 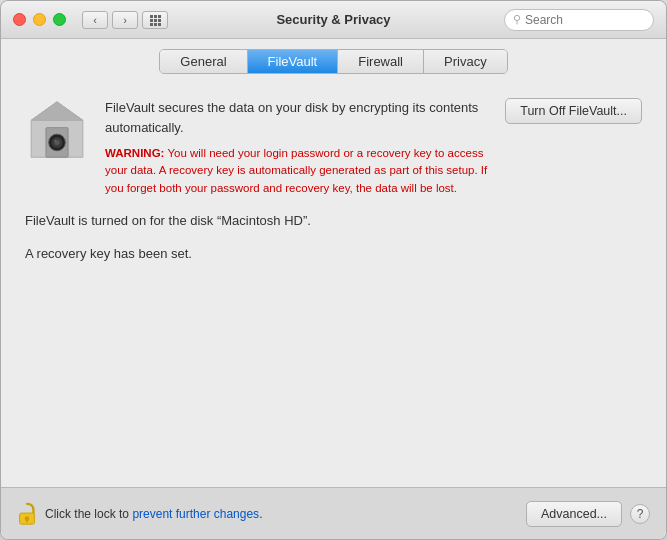 I want to click on traffic-lights, so click(x=40, y=20).